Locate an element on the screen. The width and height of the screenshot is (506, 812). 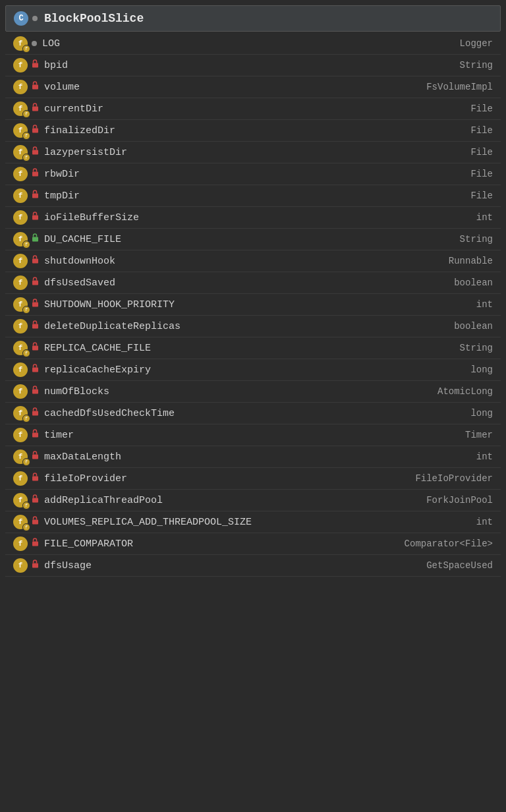
field-type: FsVolumeImpl is located at coordinates (460, 87).